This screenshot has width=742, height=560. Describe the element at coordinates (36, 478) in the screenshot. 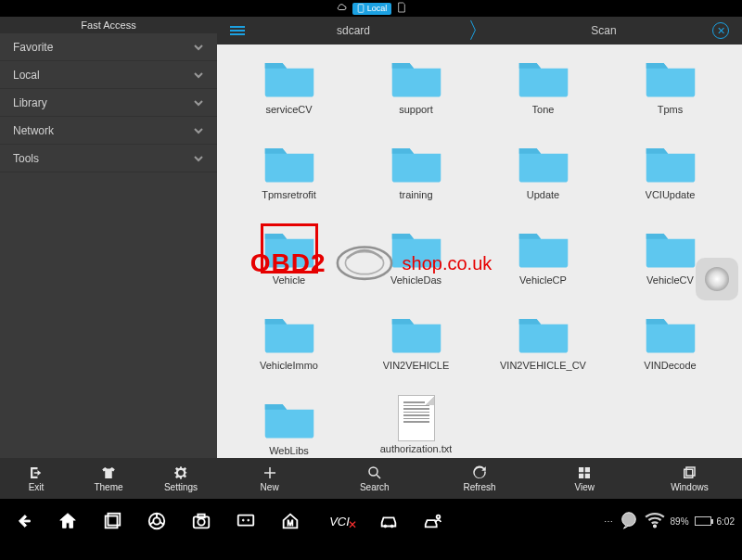

I see `exit-button: Exit` at that location.